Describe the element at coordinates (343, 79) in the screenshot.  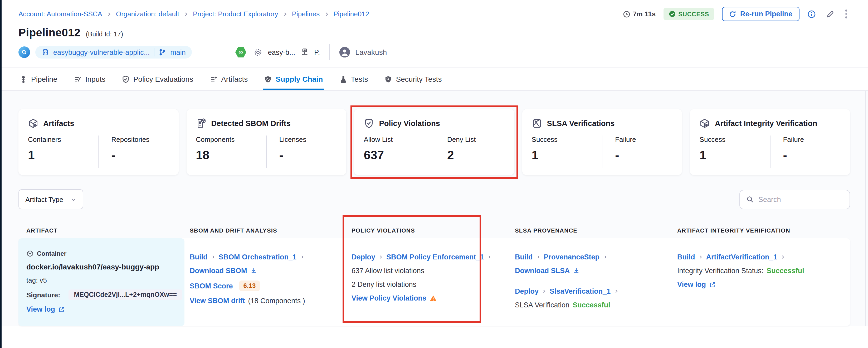
I see `flask-icon` at that location.